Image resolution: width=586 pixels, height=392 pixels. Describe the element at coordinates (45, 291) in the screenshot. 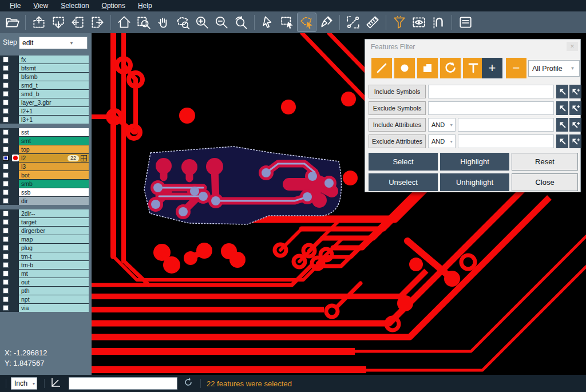

I see `layer-row-pth: pth` at that location.